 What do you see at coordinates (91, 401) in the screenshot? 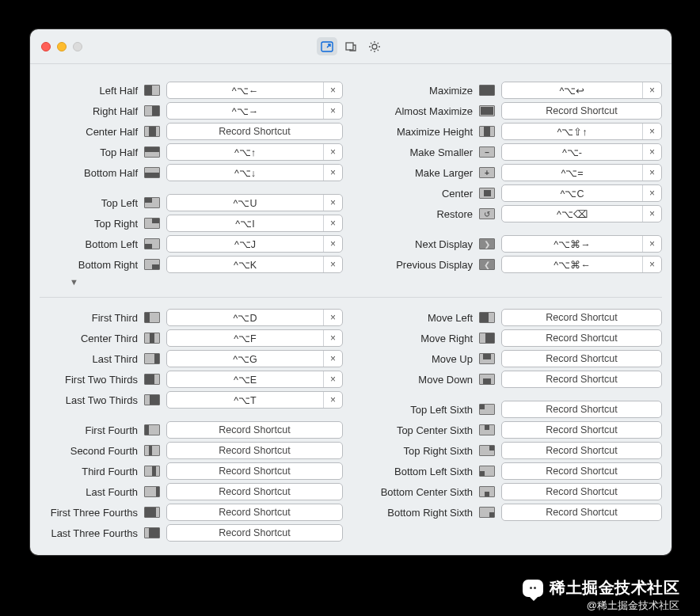
I see `action-label: Last Two Thirds` at bounding box center [91, 401].